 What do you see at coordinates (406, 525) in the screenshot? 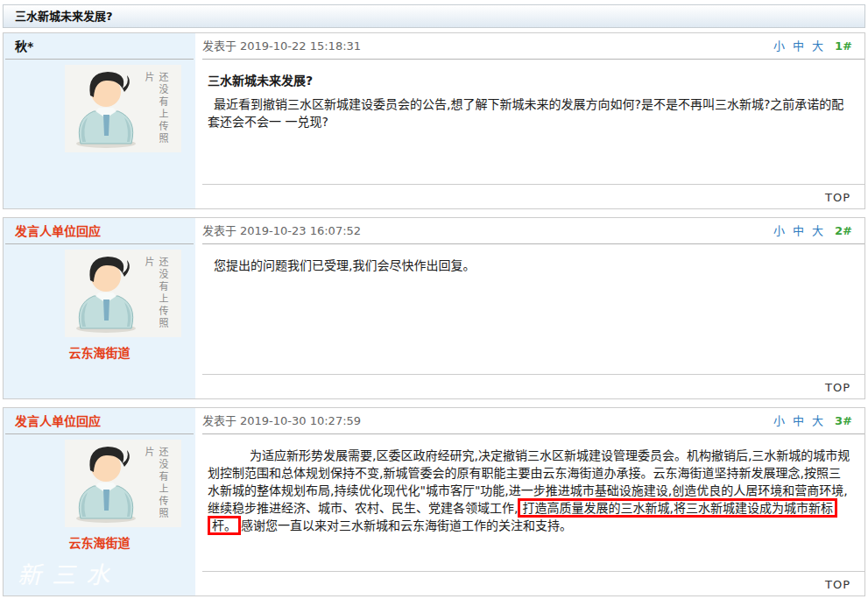
I see `text-segment: 感谢您一直以来对三水新城和云东海街道工作的关注和支持。` at bounding box center [406, 525].